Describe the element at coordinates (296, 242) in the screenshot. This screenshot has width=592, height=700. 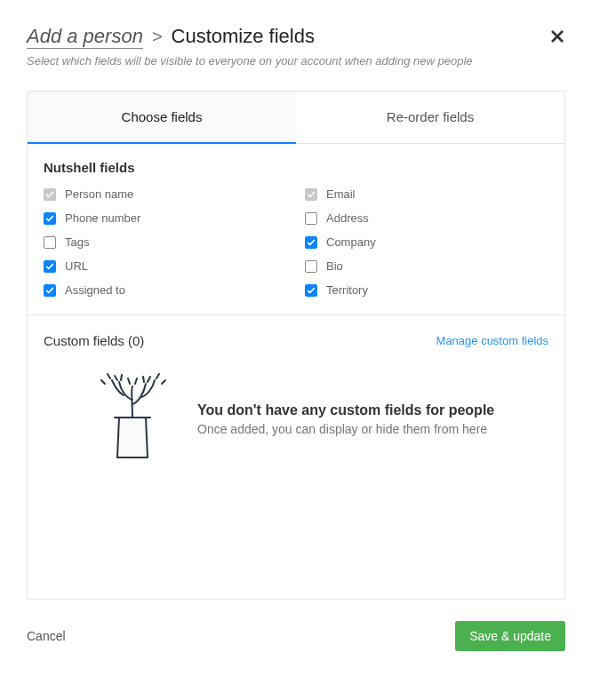
I see `nutshell-fields-grid: Person name Email Phone number Address T…` at that location.